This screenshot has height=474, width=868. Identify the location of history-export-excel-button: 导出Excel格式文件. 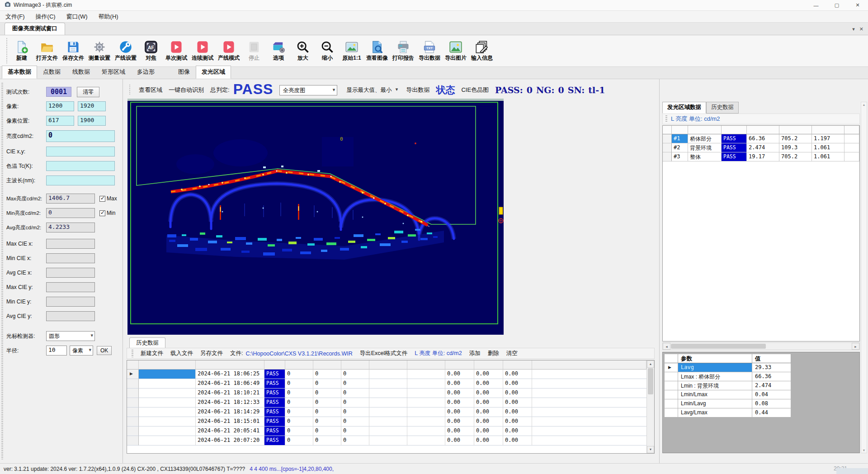
(384, 354).